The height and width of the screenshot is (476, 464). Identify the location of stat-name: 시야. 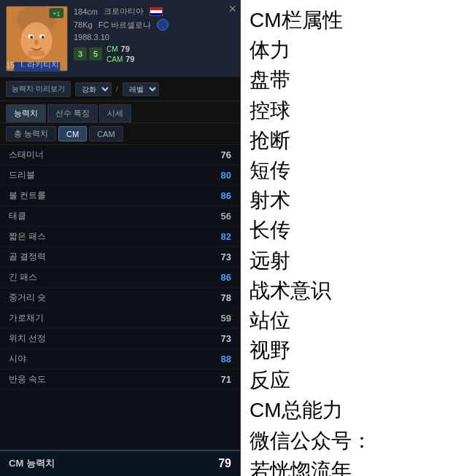
(18, 359).